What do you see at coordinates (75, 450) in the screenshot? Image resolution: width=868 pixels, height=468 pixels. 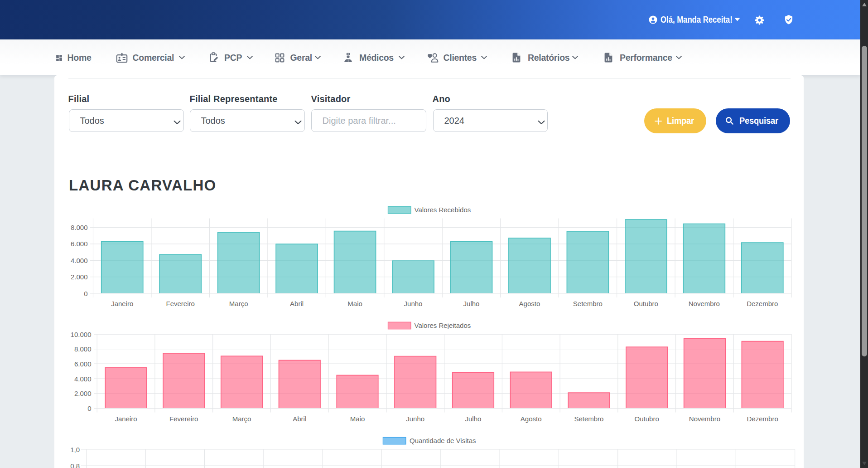 I see `svg-text: 1,0` at bounding box center [75, 450].